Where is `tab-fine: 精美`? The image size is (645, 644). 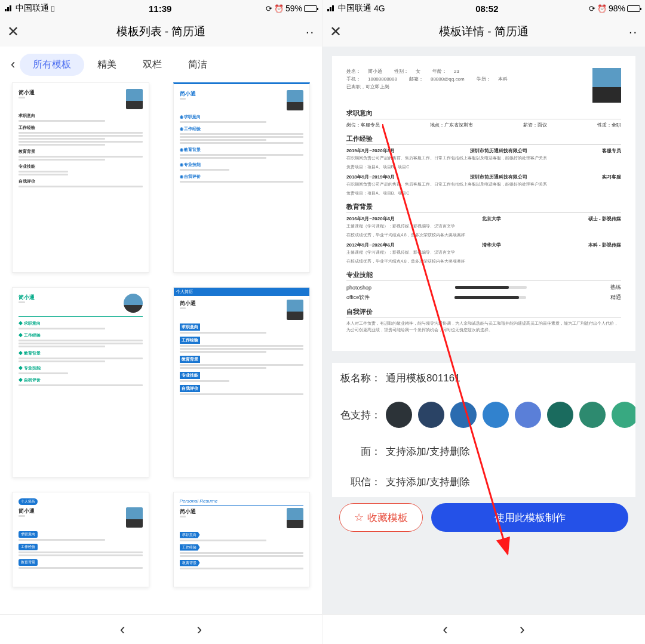
tab-fine: 精美 is located at coordinates (107, 64).